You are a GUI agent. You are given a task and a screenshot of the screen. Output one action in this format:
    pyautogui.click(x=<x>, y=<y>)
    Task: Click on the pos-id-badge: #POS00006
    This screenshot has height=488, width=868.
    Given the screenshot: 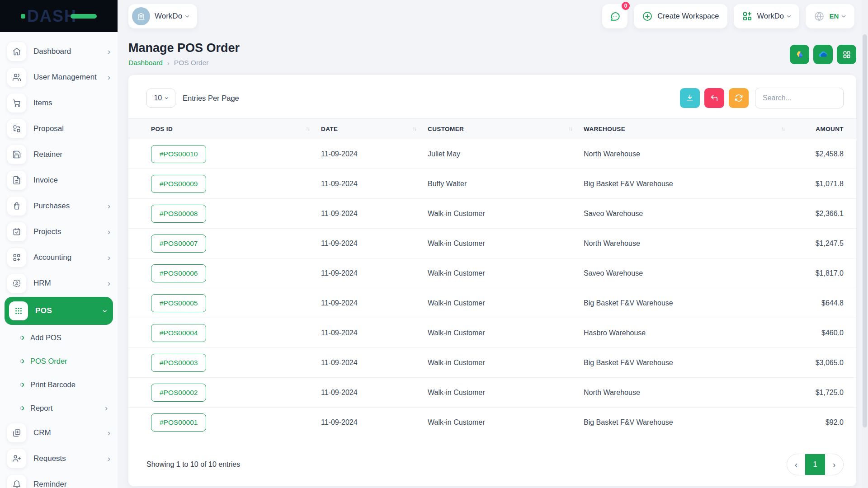 What is the action you would take?
    pyautogui.click(x=179, y=273)
    